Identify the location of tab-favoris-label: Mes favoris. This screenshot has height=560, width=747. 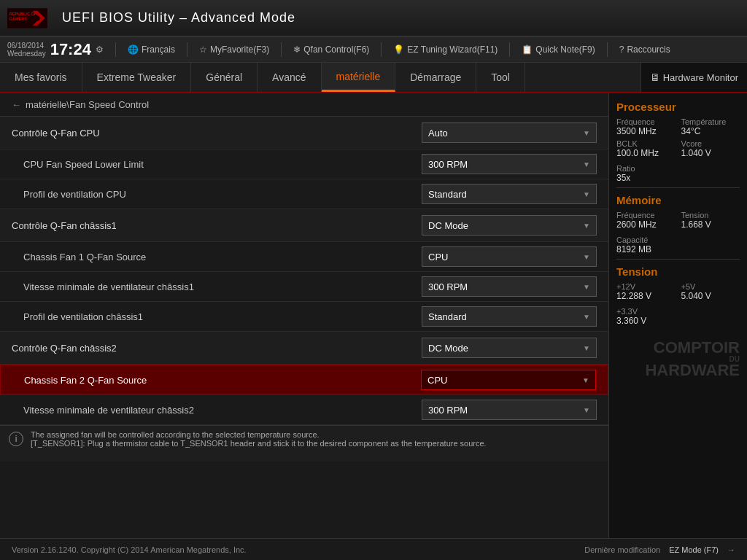
(41, 77).